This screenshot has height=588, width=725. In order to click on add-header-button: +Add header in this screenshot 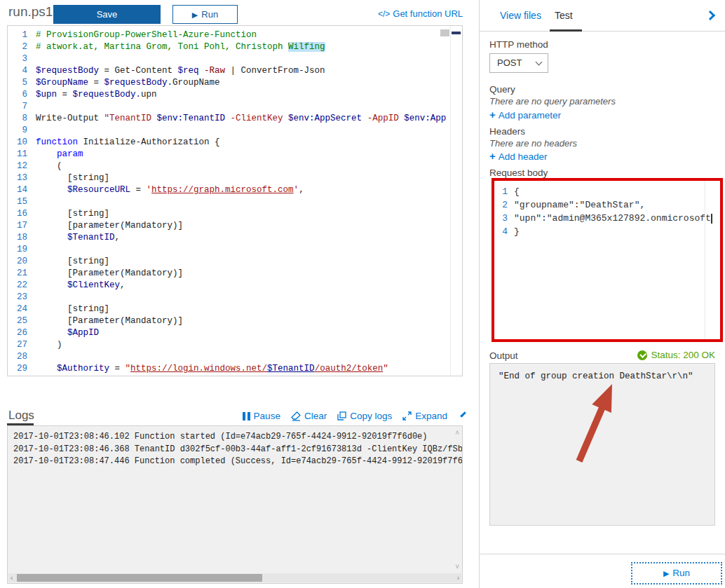, I will do `click(519, 156)`.